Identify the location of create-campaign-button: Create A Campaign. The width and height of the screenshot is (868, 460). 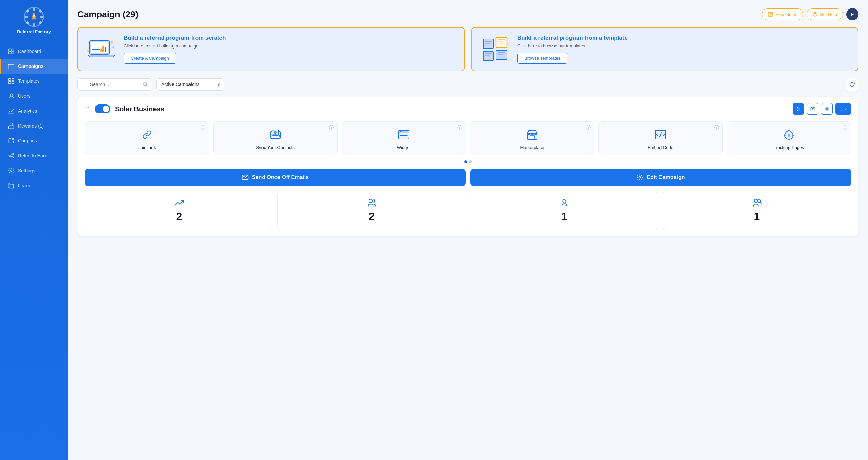
(150, 58).